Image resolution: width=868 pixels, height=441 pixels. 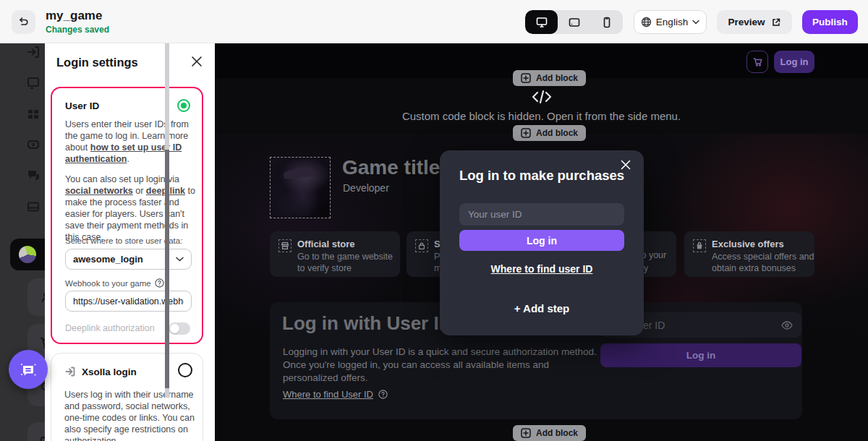 I want to click on add-block-button-middle: Add block, so click(x=550, y=133).